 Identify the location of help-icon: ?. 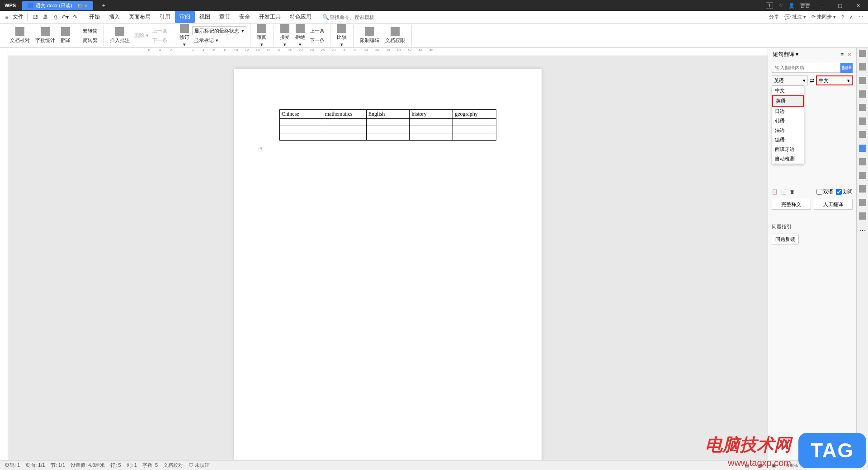
(843, 17).